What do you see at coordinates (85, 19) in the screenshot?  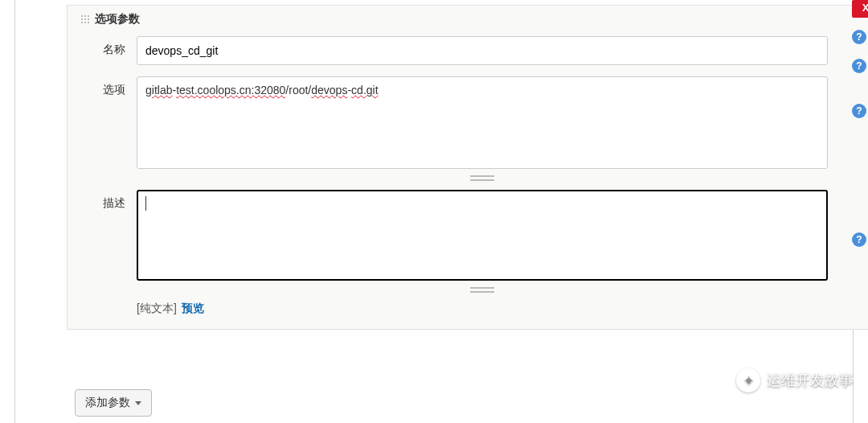 I see `drag-handle-icon` at bounding box center [85, 19].